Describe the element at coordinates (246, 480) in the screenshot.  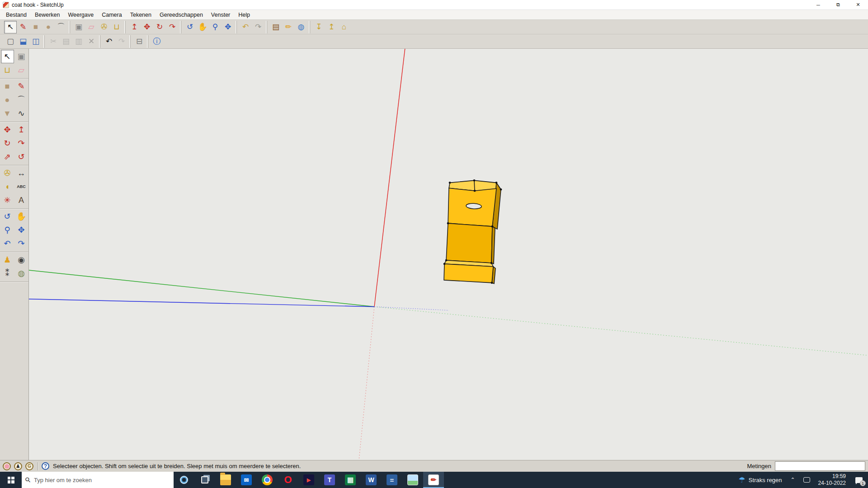
I see `taskbar-mail: ✉` at that location.